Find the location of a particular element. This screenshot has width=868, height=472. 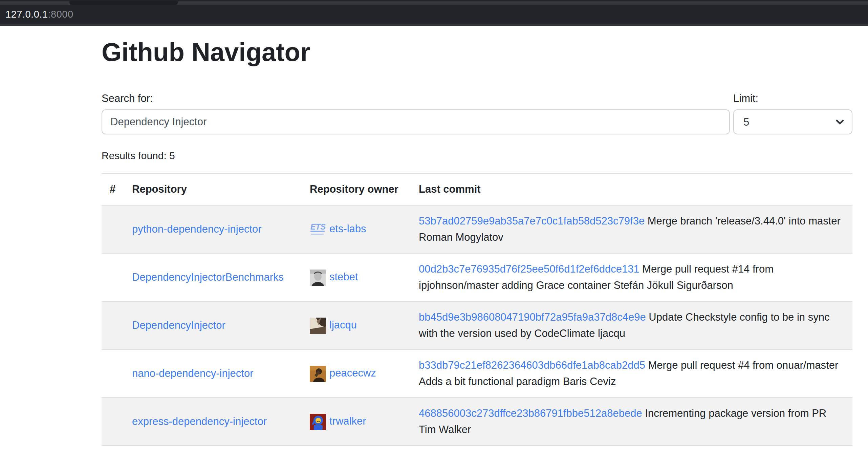

limit-label: Limit: is located at coordinates (793, 99).